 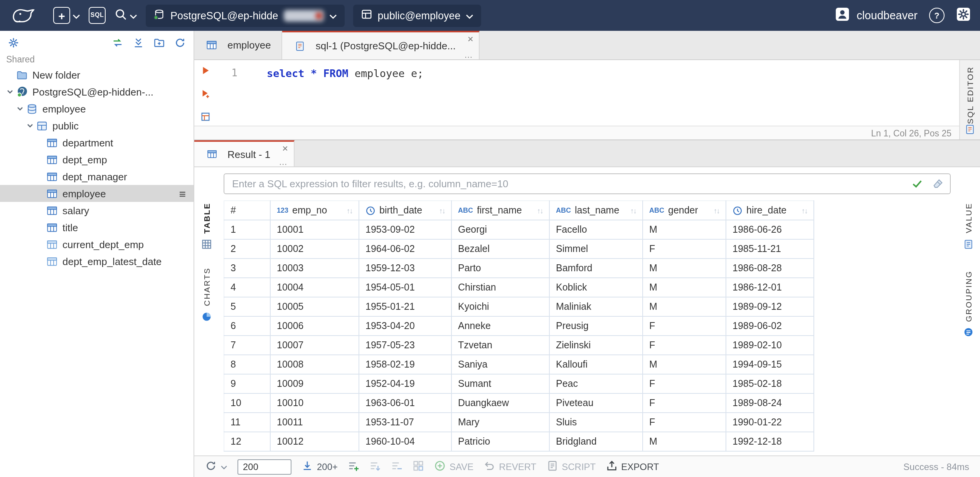 What do you see at coordinates (500, 345) in the screenshot?
I see `grid-cell: Tzvetan` at bounding box center [500, 345].